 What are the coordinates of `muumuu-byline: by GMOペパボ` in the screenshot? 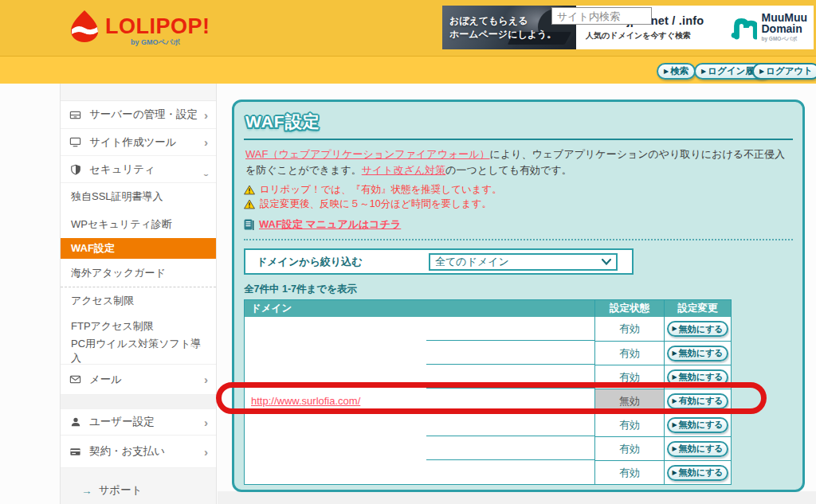 It's located at (784, 40).